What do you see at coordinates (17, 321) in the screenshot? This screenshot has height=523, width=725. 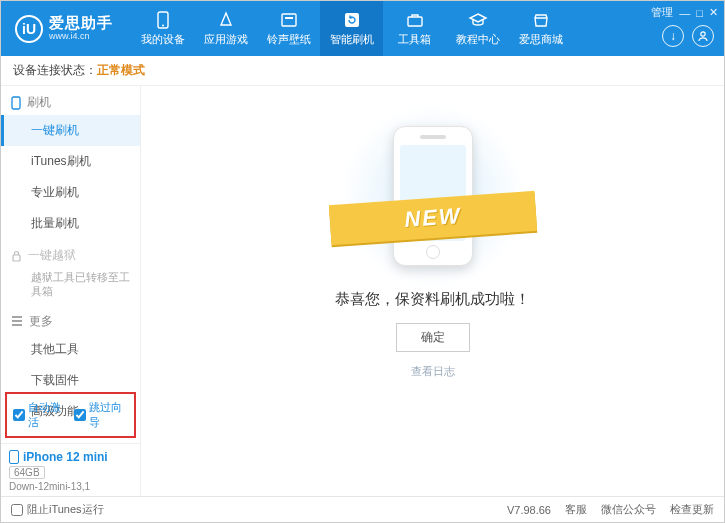 I see `list-icon` at bounding box center [17, 321].